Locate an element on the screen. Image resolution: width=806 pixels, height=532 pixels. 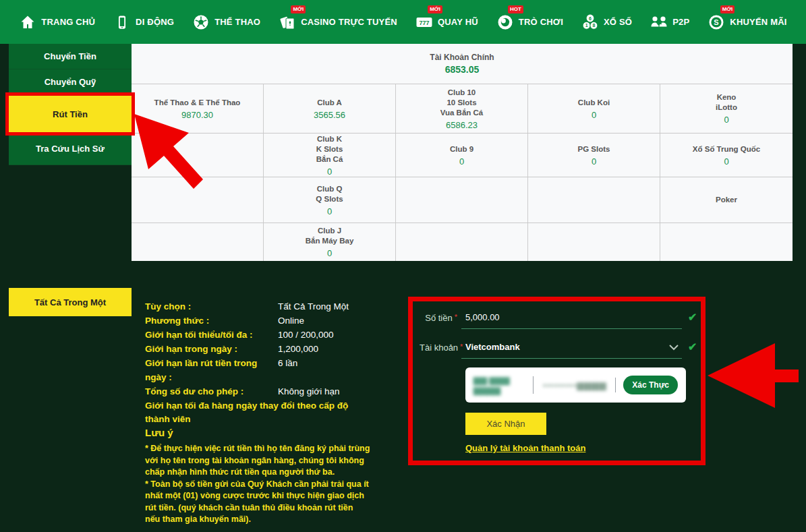
info-value: Tất Cả Trong Một is located at coordinates (313, 306).